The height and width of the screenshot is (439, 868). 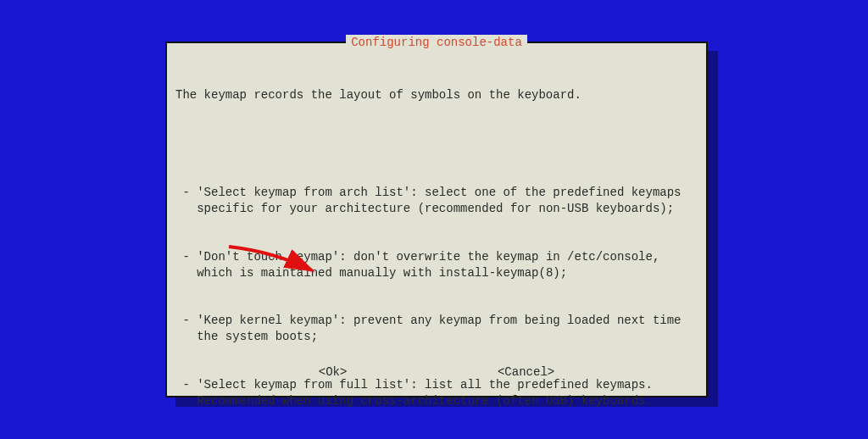 I want to click on bullet-item: - 'Keep kernel keymap': prevent any keym…, so click(x=437, y=329).